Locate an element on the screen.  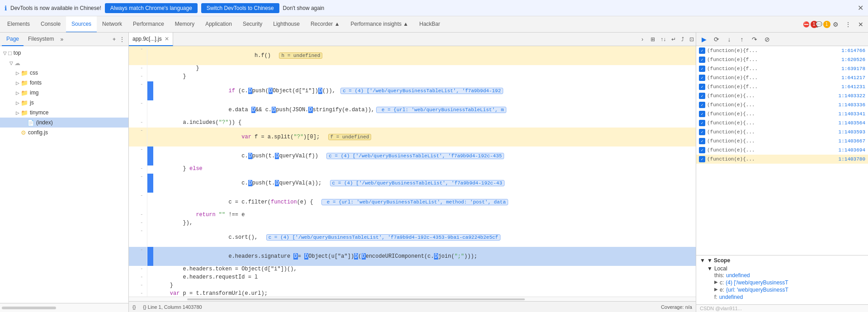
list-item: (function(e){f... 1:641217 is located at coordinates (782, 78).